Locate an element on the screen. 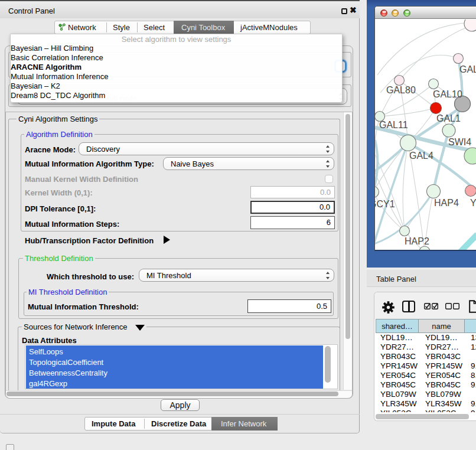  svg-text: GAL80 is located at coordinates (401, 90).